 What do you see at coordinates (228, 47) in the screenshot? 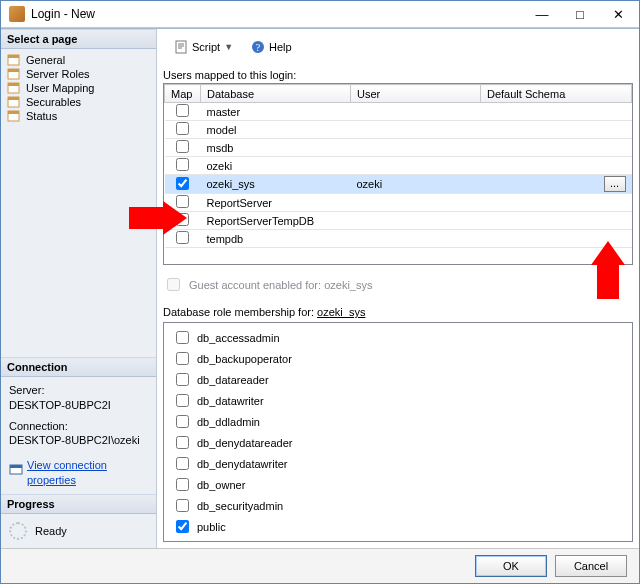
I see `caret-down-icon: ▼` at bounding box center [228, 47].